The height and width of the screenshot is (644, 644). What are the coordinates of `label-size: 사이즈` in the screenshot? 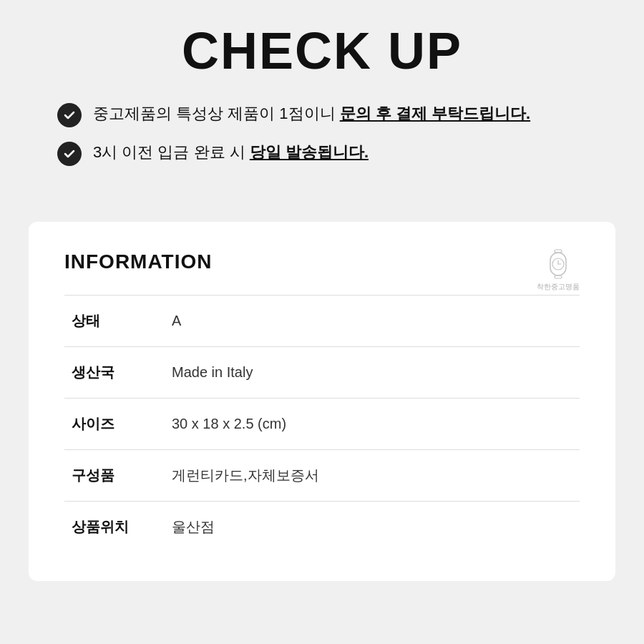 It's located at (114, 424).